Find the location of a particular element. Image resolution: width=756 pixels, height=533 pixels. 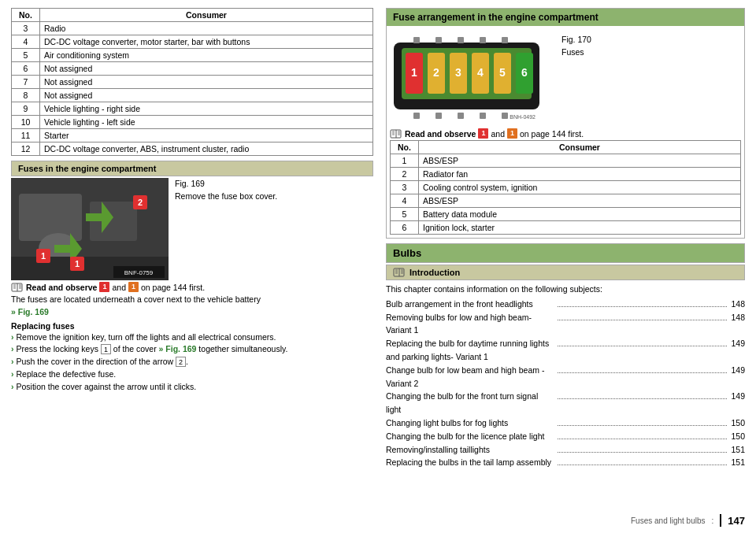

fig-caption-text-right: Fuses is located at coordinates (576, 53).